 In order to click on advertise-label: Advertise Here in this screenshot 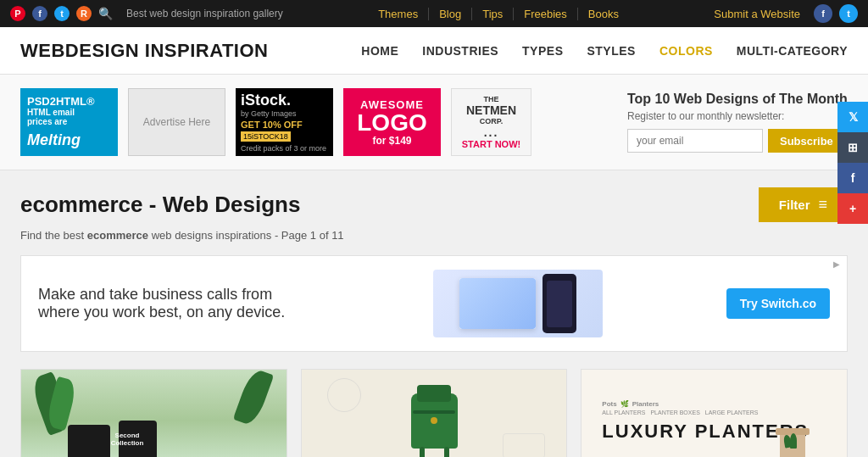, I will do `click(176, 122)`.